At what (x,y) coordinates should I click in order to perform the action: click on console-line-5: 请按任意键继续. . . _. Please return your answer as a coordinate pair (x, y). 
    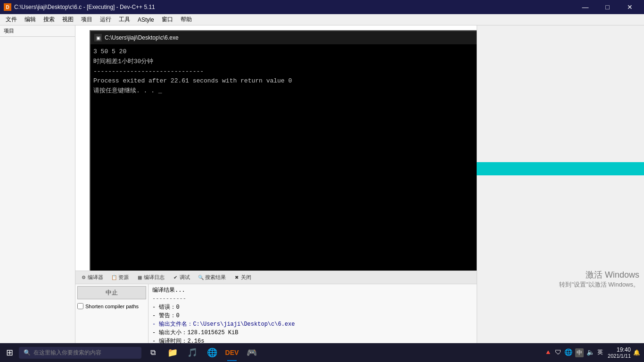
    Looking at the image, I should click on (285, 91).